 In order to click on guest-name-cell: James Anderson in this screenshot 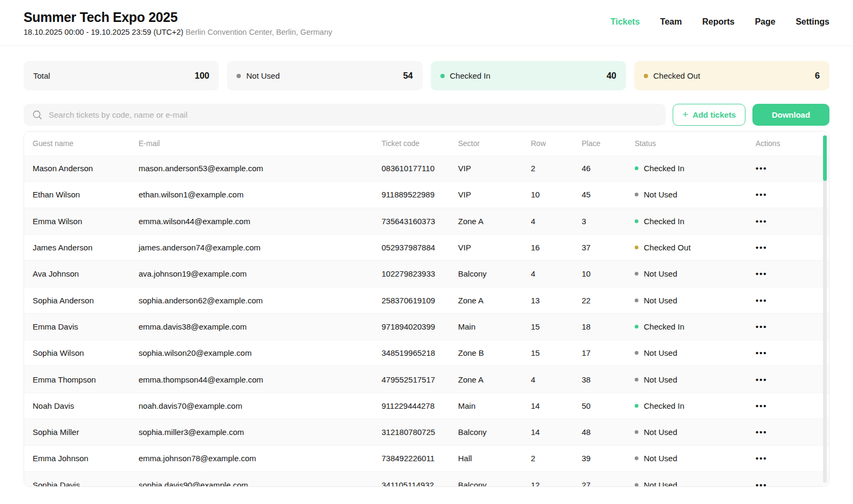, I will do `click(86, 247)`.